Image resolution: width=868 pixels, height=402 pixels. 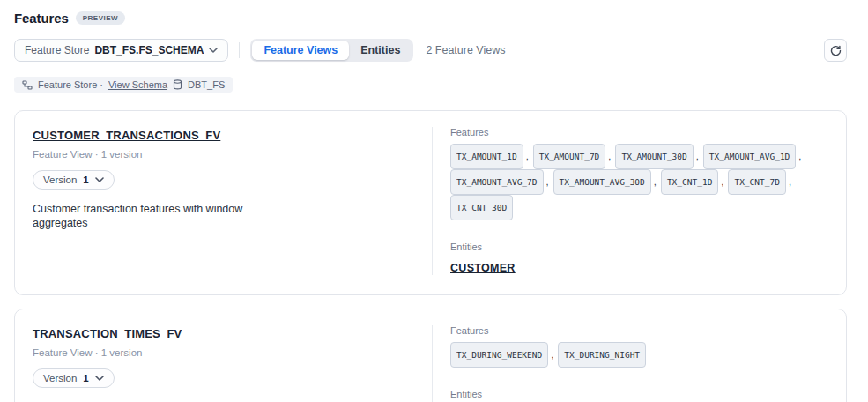 What do you see at coordinates (569, 157) in the screenshot?
I see `feature-chip: TX_AMOUNT_7D` at bounding box center [569, 157].